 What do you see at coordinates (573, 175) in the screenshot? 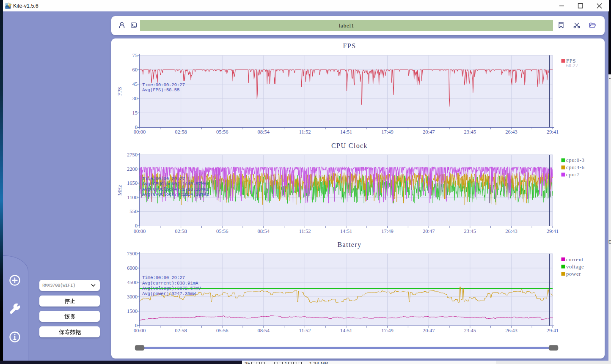
I see `svg-text: cpu:7` at bounding box center [573, 175].